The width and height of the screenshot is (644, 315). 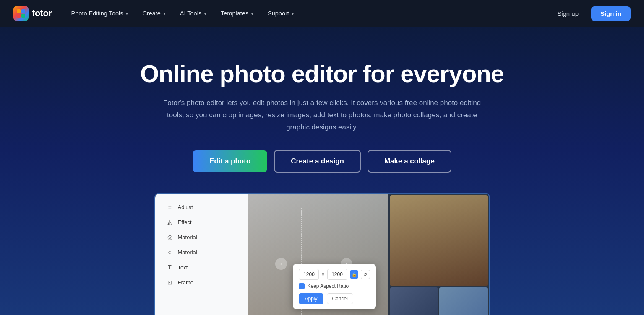 I want to click on navigation: fotor Photo Editing Tools ▼ Create ▼ AI …, so click(x=322, y=13).